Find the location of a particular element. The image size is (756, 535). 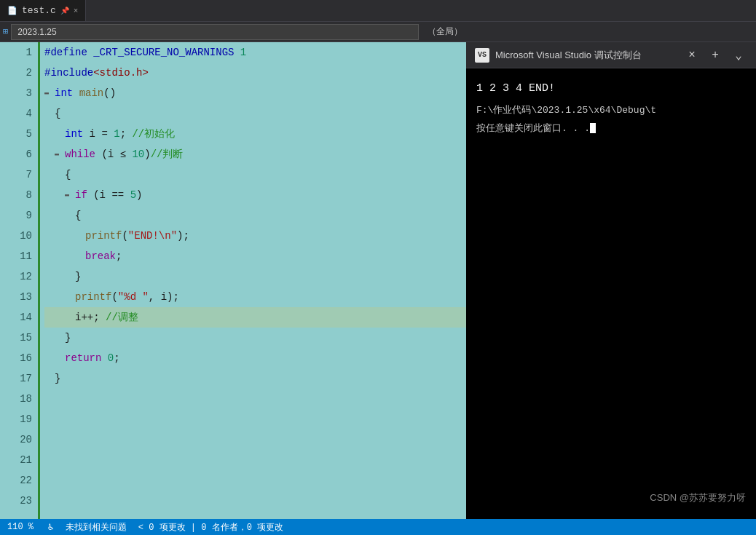

code-line-1: #define _CRT_SECURE_NO_WARNINGS 1 is located at coordinates (255, 52).